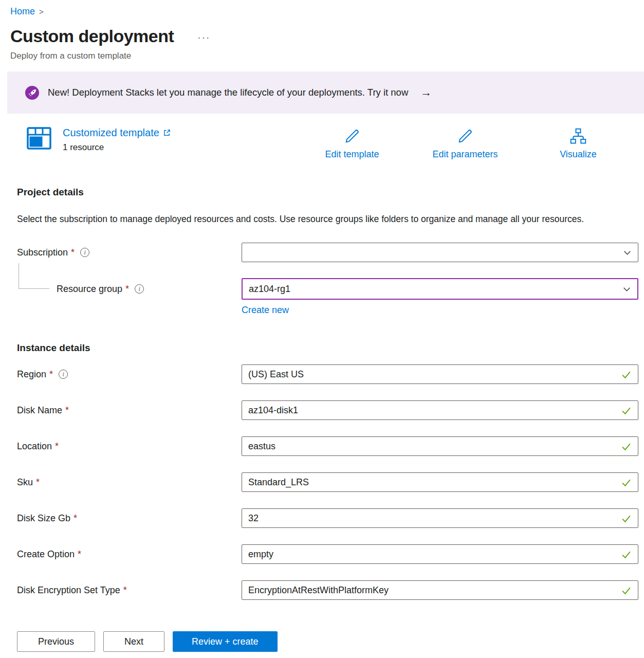 The image size is (644, 658). Describe the element at coordinates (89, 289) in the screenshot. I see `resource-group-label: Resource group` at that location.